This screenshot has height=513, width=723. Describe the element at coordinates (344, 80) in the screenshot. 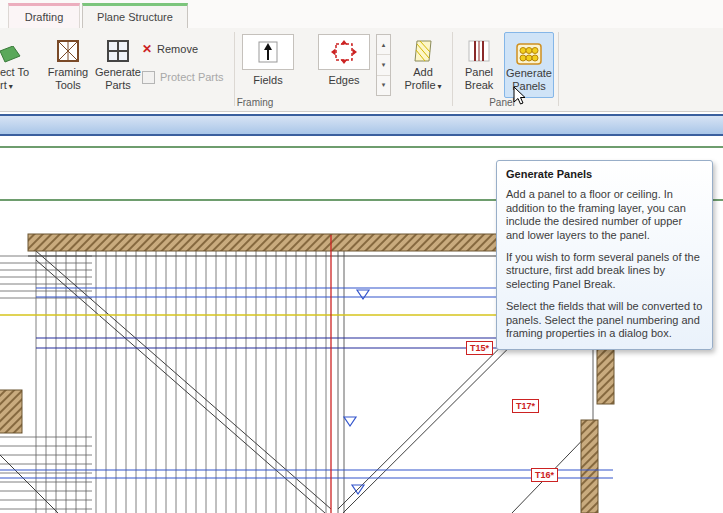

I see `edges-label: Edges` at that location.